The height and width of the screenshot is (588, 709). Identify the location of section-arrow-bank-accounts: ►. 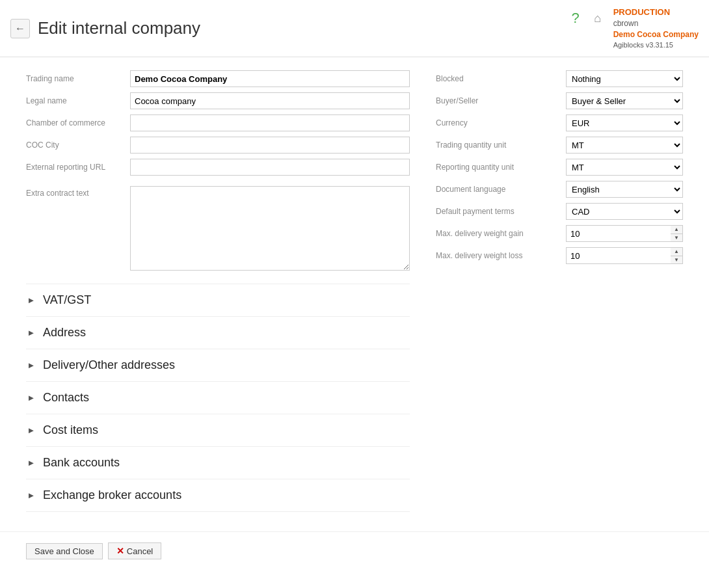
(31, 463).